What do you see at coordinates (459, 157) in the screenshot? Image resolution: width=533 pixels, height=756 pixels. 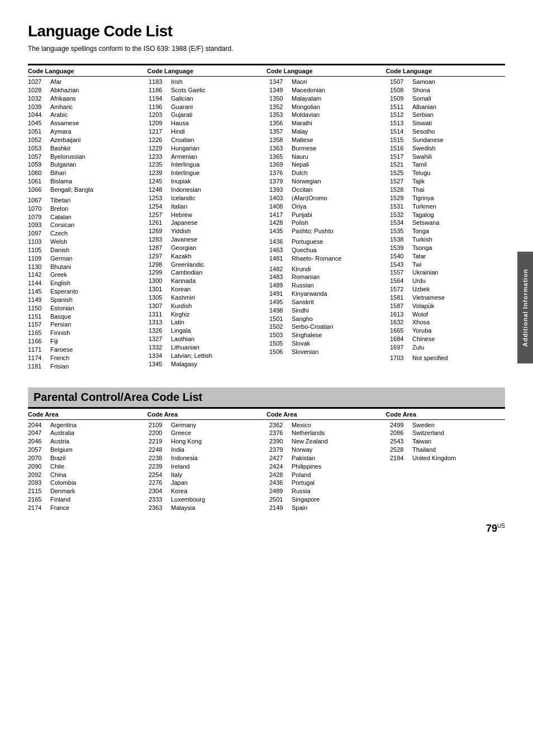 I see `name-cell: Swahili` at bounding box center [459, 157].